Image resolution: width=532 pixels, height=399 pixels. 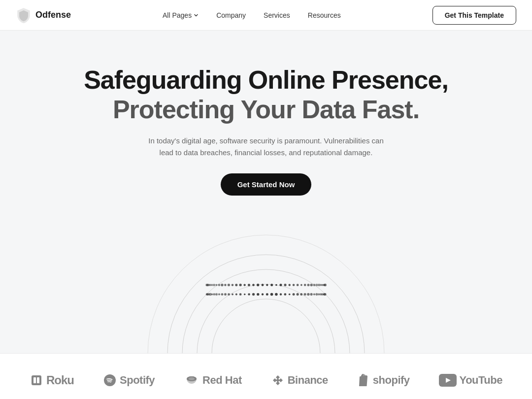 I want to click on redhat-icon, so click(x=192, y=380).